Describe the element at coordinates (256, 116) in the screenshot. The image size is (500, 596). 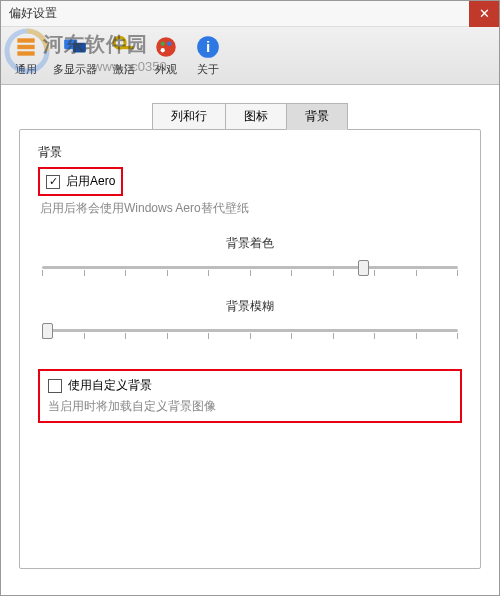
I see `tab-icons: 图标` at that location.